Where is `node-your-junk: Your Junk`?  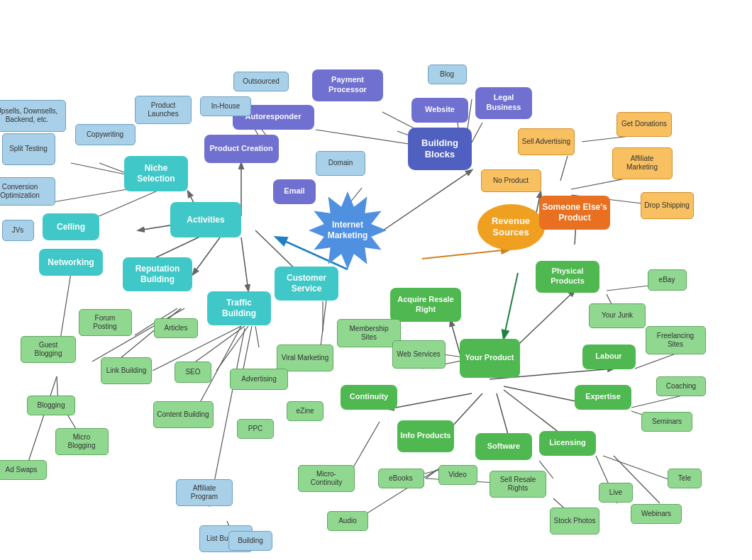 node-your-junk: Your Junk is located at coordinates (617, 316).